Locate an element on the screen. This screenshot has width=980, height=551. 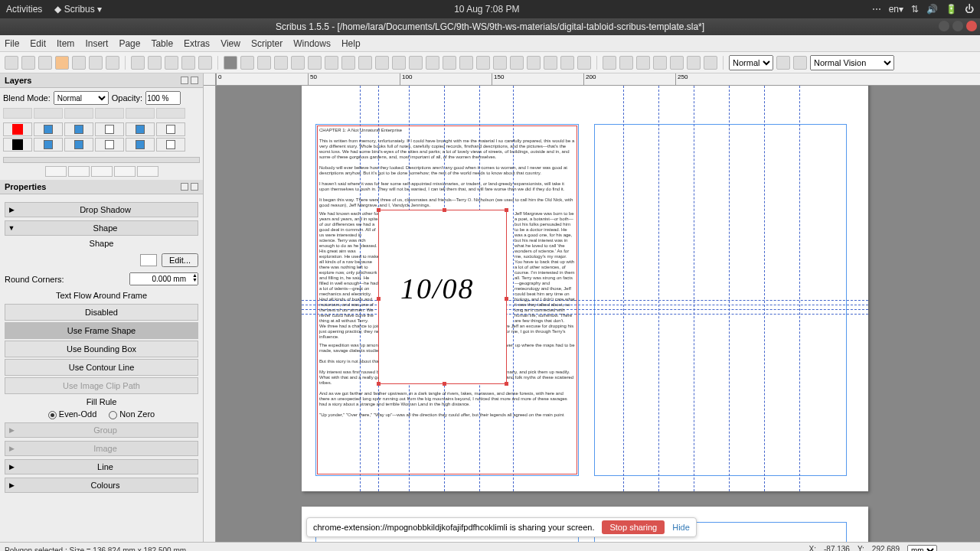
pdf-link-icon is located at coordinates (710, 63).